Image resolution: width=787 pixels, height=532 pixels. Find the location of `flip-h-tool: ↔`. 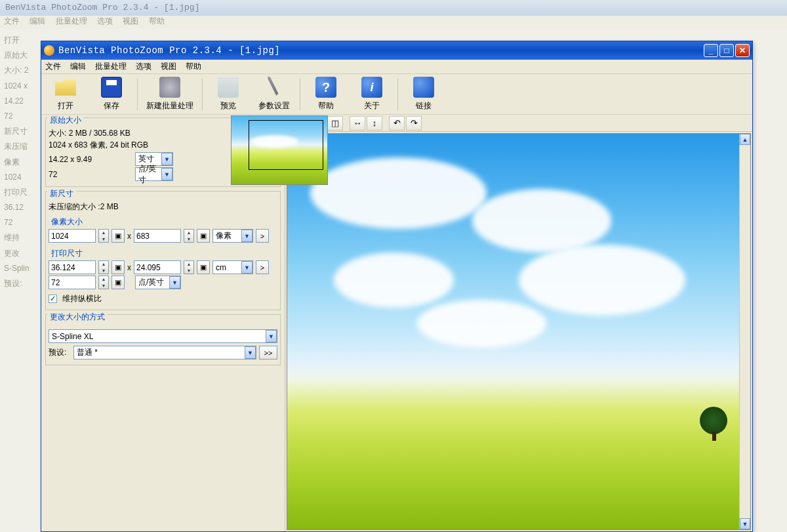

flip-h-tool: ↔ is located at coordinates (357, 123).